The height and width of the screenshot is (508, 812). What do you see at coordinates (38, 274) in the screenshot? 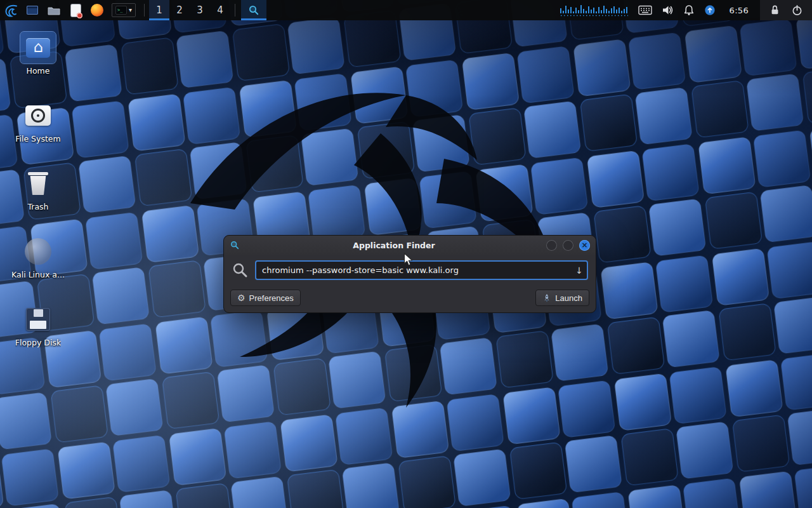
I see `desktop-icon-label: Kali Linux a...` at bounding box center [38, 274].